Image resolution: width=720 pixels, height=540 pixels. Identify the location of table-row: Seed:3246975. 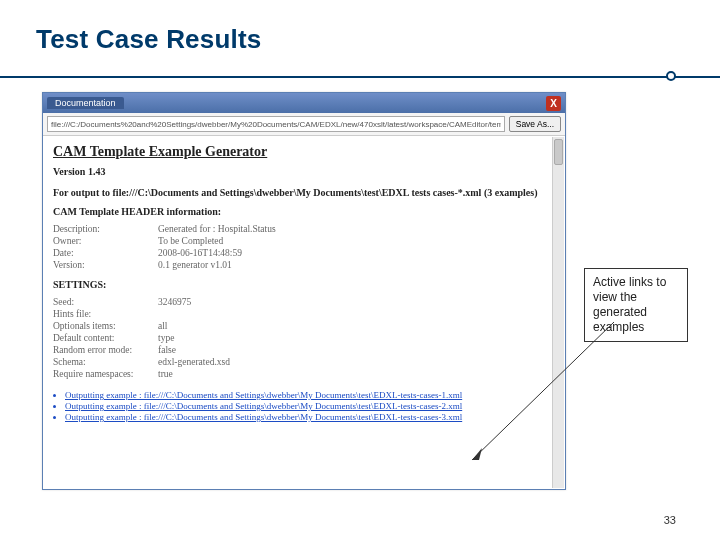
(144, 302).